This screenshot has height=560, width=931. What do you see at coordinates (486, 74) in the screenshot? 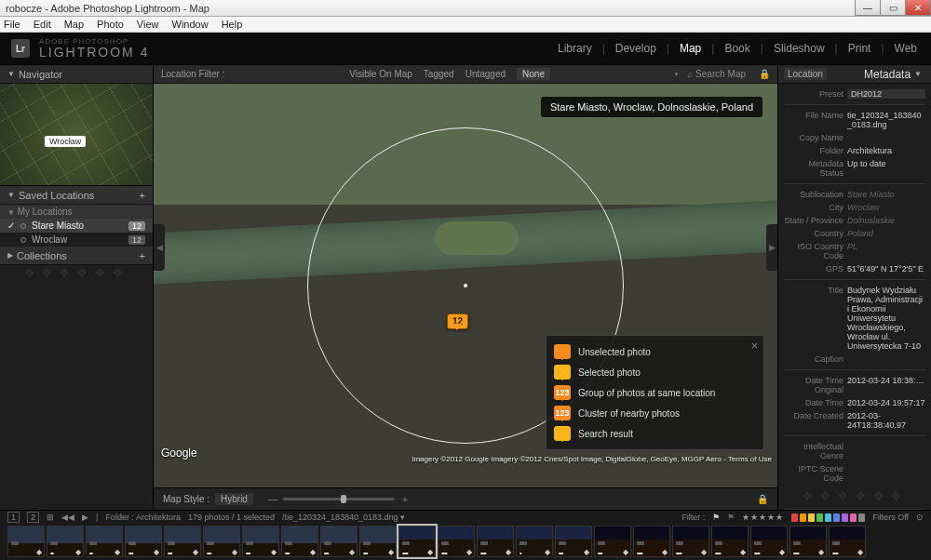
I see `filter-untagged: Untagged` at bounding box center [486, 74].